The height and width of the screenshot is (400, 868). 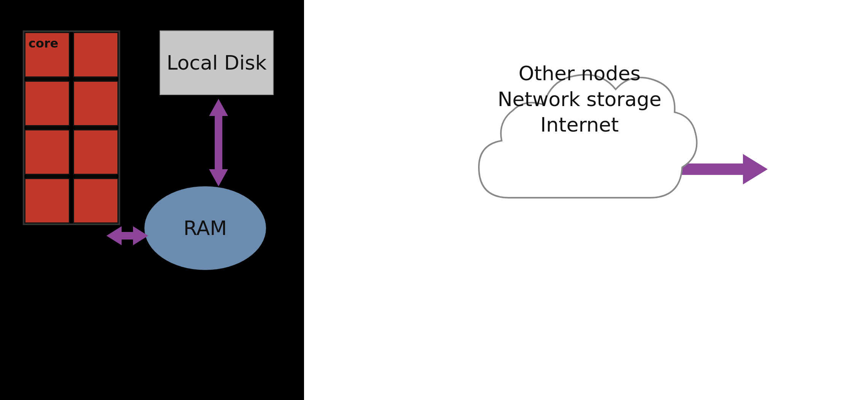 What do you see at coordinates (43, 43) in the screenshot?
I see `core-label: core` at bounding box center [43, 43].